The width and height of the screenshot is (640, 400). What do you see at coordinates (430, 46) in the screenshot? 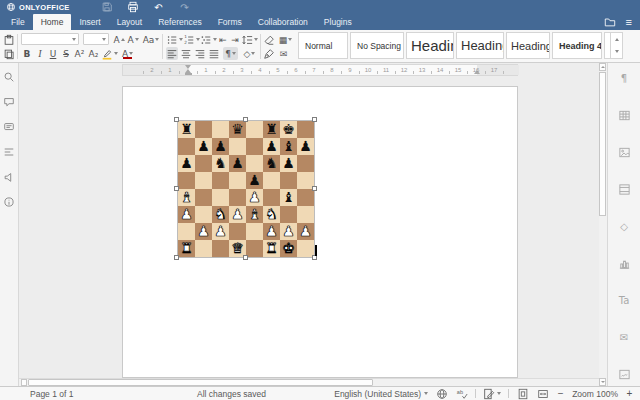
I see `style-heading-1: Heading 1` at bounding box center [430, 46].